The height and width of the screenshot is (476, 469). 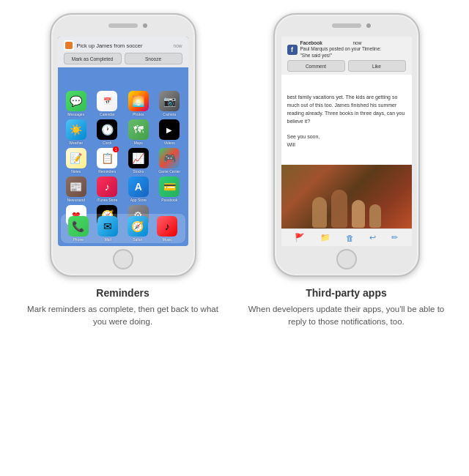 I want to click on mark-completed-button: Mark as Completed, so click(x=92, y=59).